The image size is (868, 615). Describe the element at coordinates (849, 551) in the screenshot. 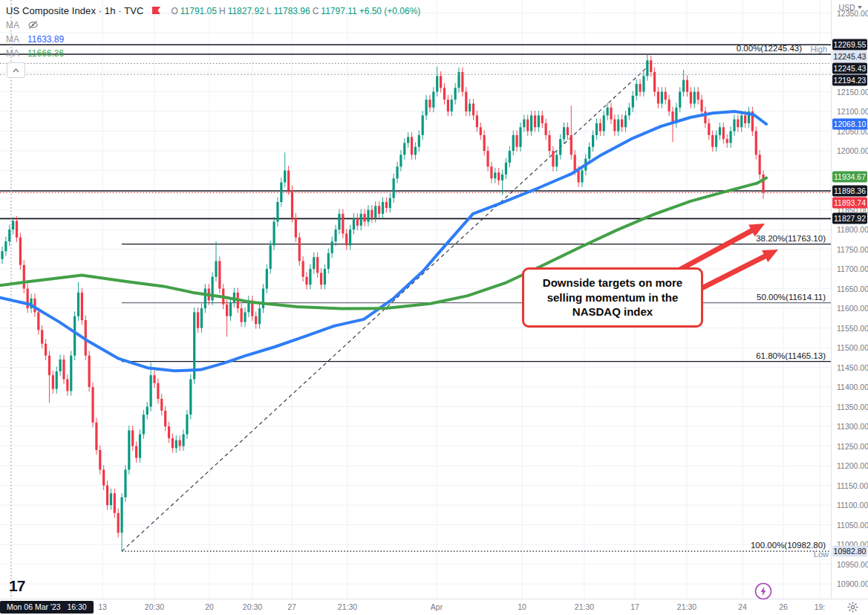

I see `price-badge-light: 10982.80` at that location.